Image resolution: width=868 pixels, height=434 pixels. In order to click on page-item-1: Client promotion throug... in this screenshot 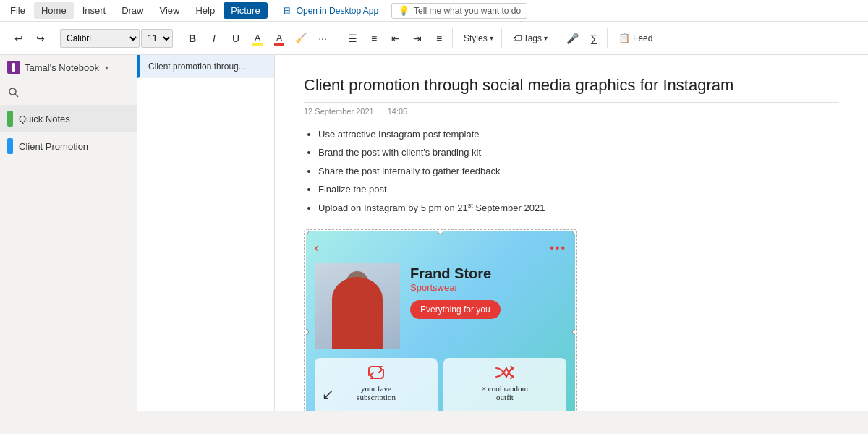, I will do `click(205, 67)`.